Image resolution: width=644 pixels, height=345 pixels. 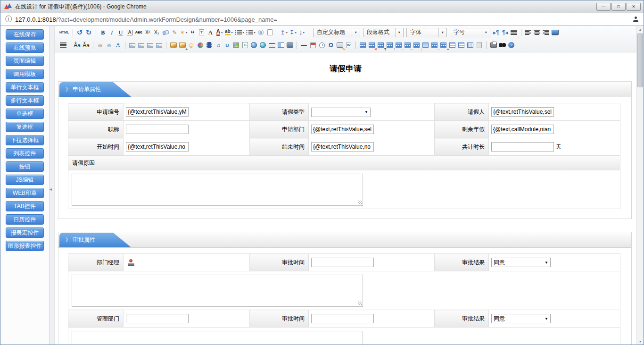 I want to click on remain-annual-input, so click(x=522, y=129).